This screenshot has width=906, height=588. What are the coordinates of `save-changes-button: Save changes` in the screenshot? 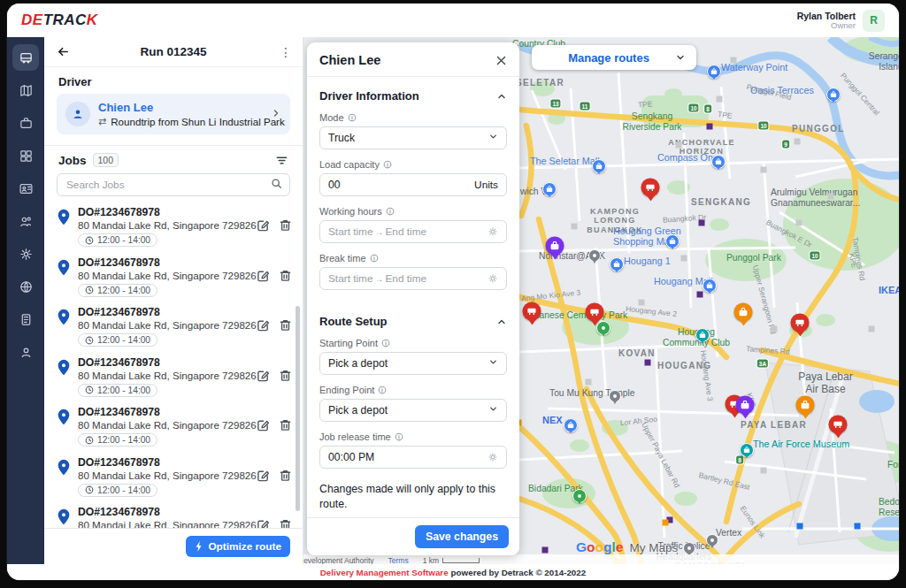 It's located at (462, 537).